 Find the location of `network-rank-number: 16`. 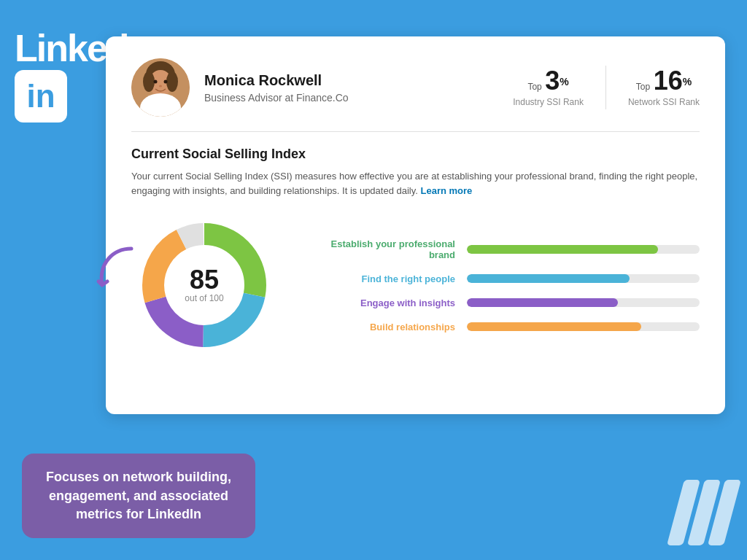

network-rank-number: 16 is located at coordinates (668, 80).